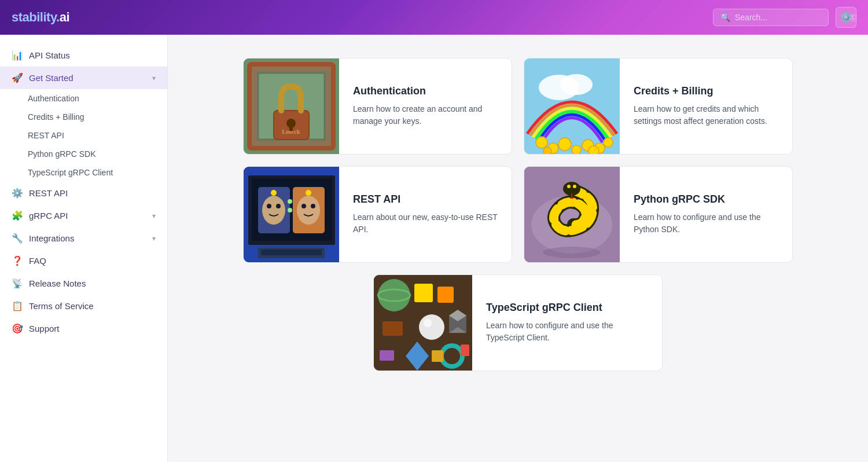  I want to click on card-image-credits, so click(572, 107).